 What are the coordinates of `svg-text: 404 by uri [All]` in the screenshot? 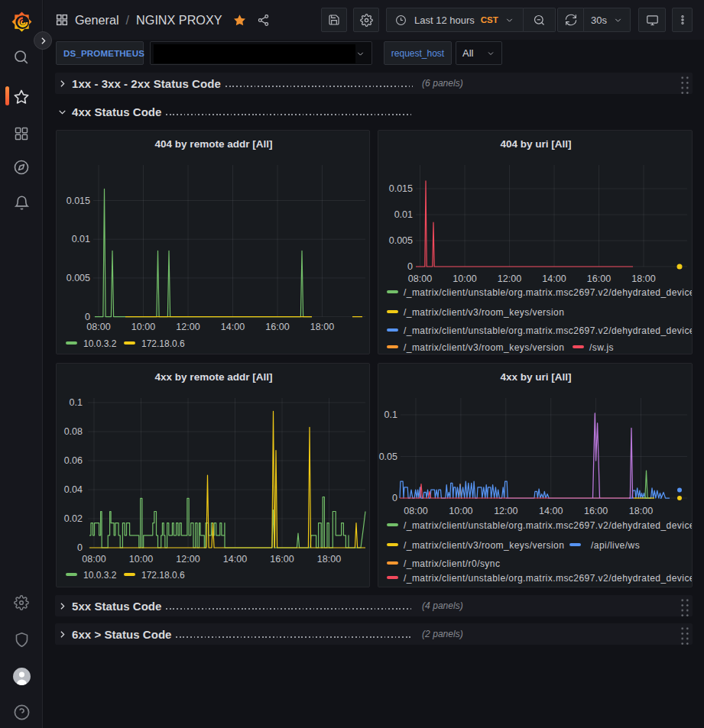 It's located at (535, 144).